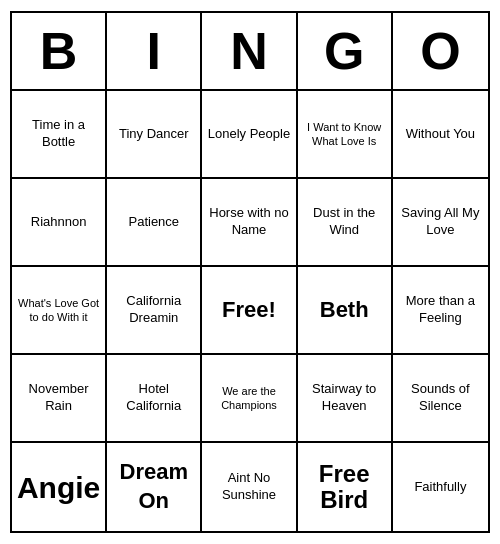 The image size is (500, 544). I want to click on bingo-cell-1: Tiny Dancer, so click(154, 135).